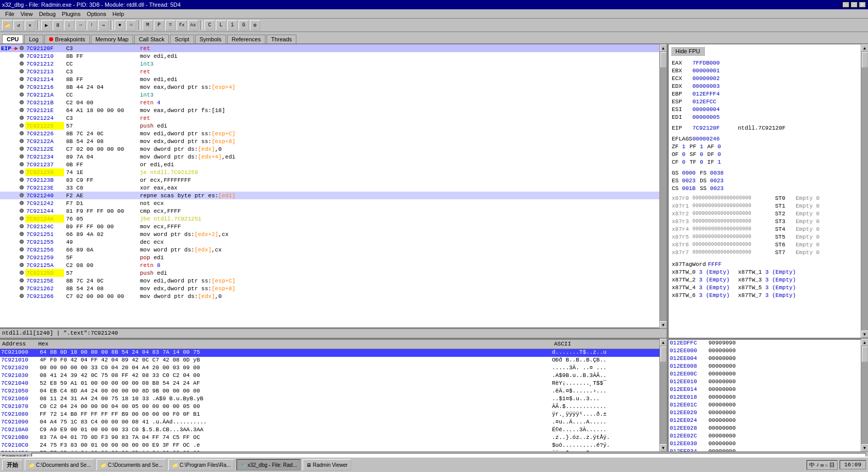  What do you see at coordinates (765, 390) in the screenshot?
I see `list-item: 012EE01400000000` at bounding box center [765, 390].